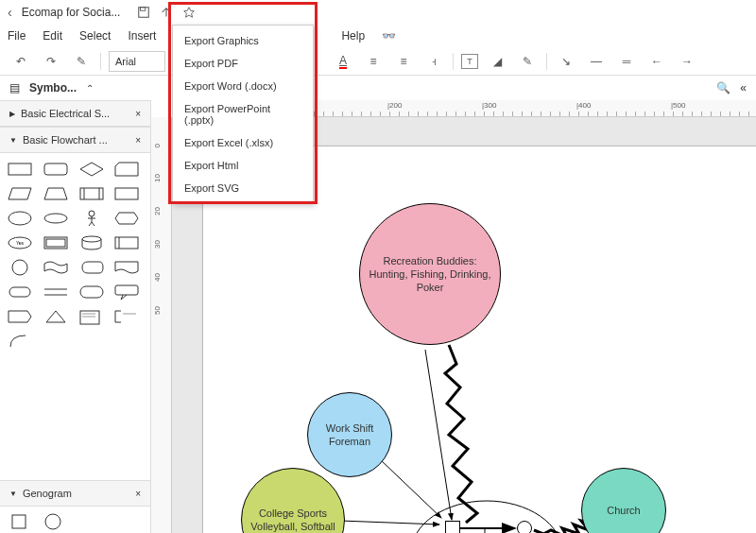 The image size is (756, 533). I want to click on shape-doc, so click(127, 267).